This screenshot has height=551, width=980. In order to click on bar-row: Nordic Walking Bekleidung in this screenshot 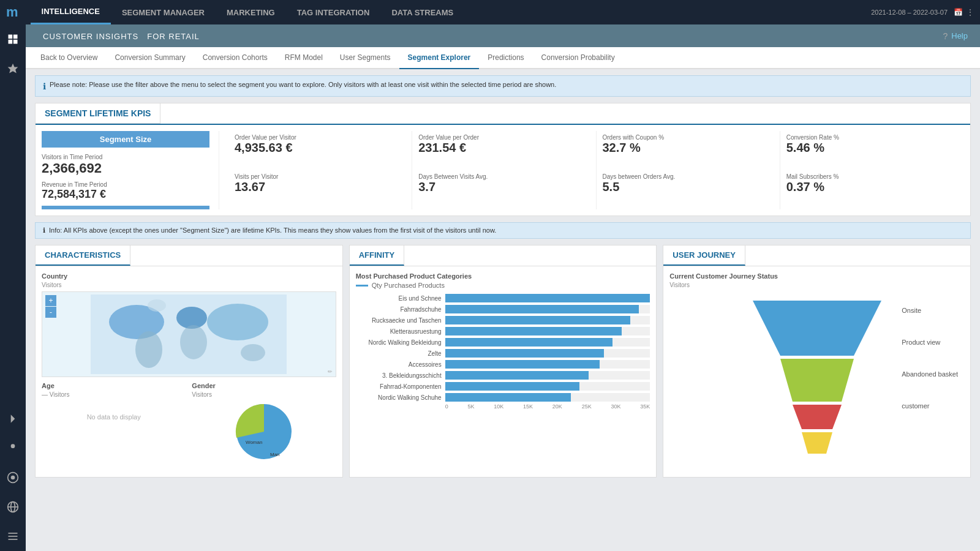, I will do `click(503, 342)`.